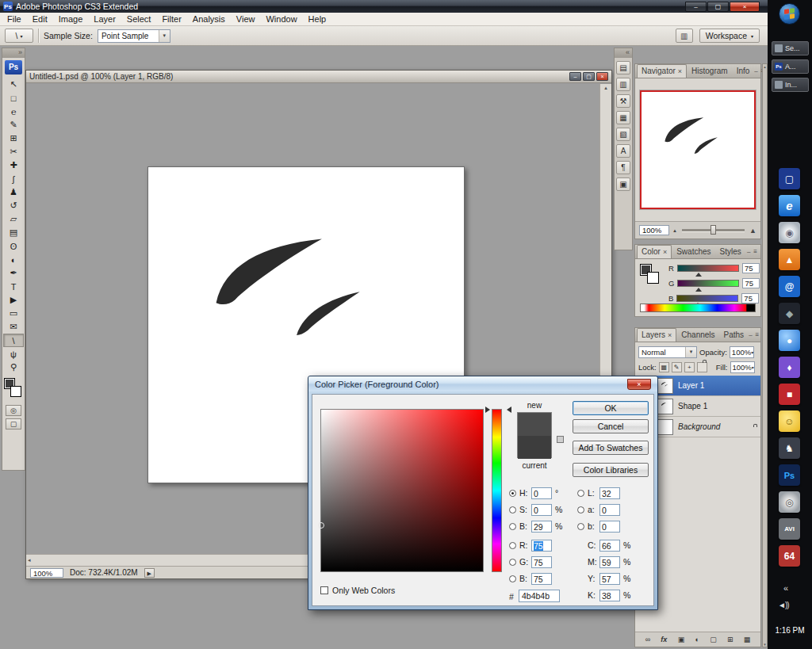  I want to click on workspace-button: Workspace ▾, so click(730, 36).